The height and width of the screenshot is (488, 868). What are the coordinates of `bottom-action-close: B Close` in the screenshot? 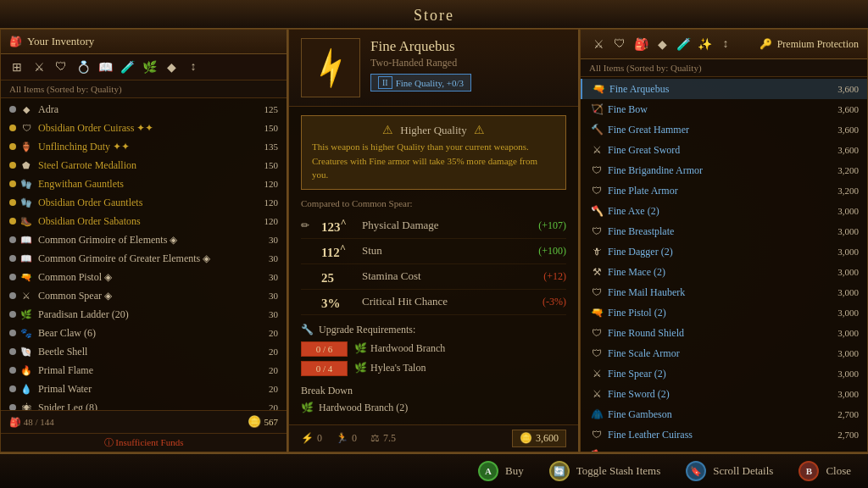 It's located at (825, 471).